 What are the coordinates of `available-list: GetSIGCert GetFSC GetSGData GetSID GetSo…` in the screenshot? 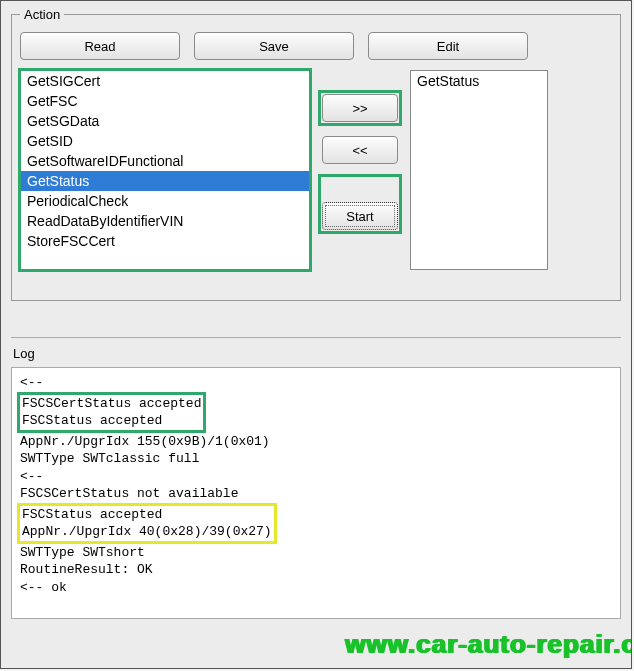 It's located at (165, 170).